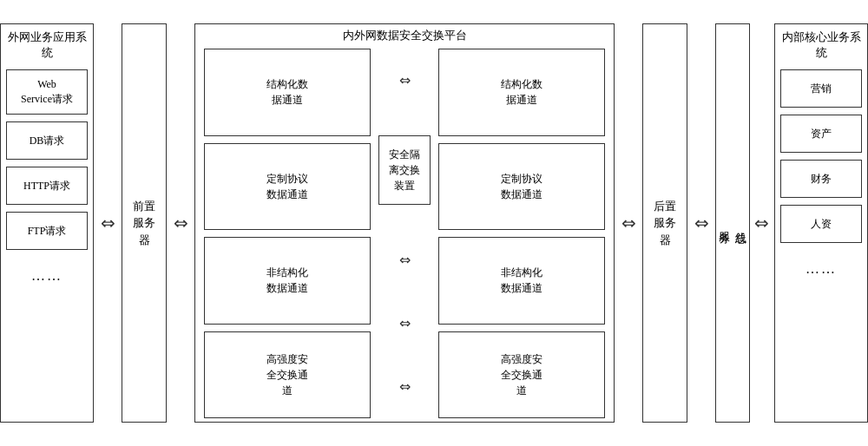  I want to click on left-channel-3: 高强度安全交换通道, so click(287, 375).